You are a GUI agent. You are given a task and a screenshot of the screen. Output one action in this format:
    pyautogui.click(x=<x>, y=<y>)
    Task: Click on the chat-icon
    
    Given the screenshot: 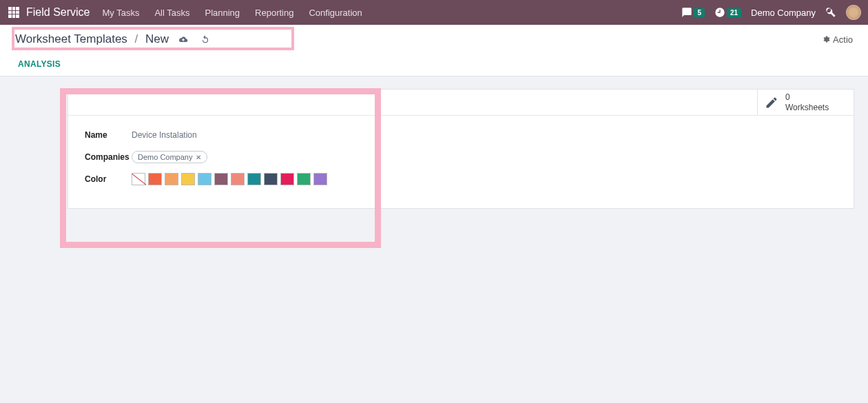 What is the action you would take?
    pyautogui.click(x=687, y=12)
    